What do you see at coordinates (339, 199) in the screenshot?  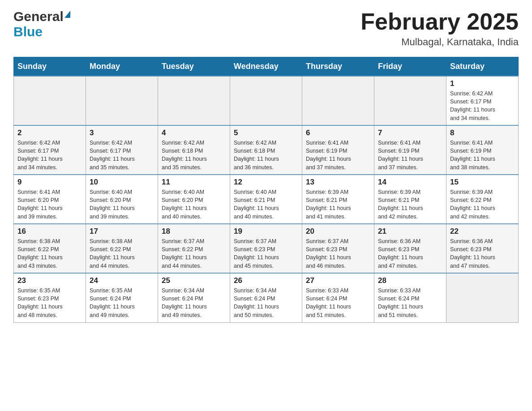 I see `calendar-cell: 13Sunrise: 6:39 AM Sunset: 6:21 PM Dayli…` at bounding box center [339, 199].